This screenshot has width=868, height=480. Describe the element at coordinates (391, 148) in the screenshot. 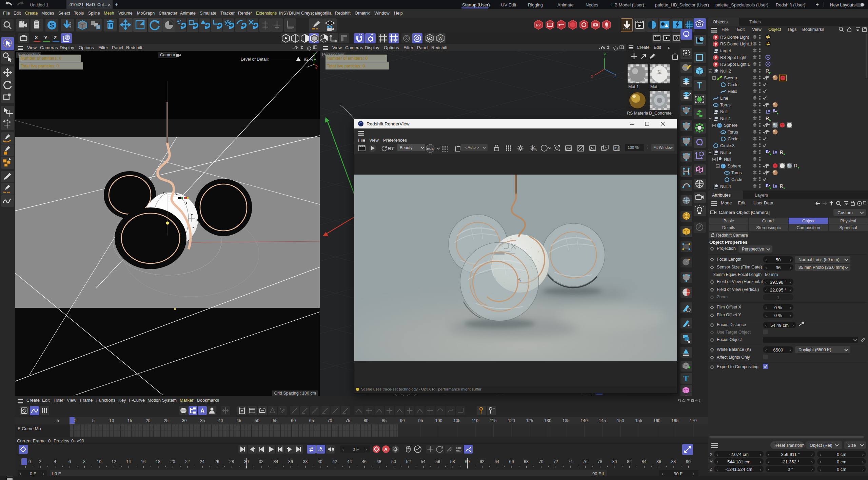

I see `svg-text: RT` at that location.